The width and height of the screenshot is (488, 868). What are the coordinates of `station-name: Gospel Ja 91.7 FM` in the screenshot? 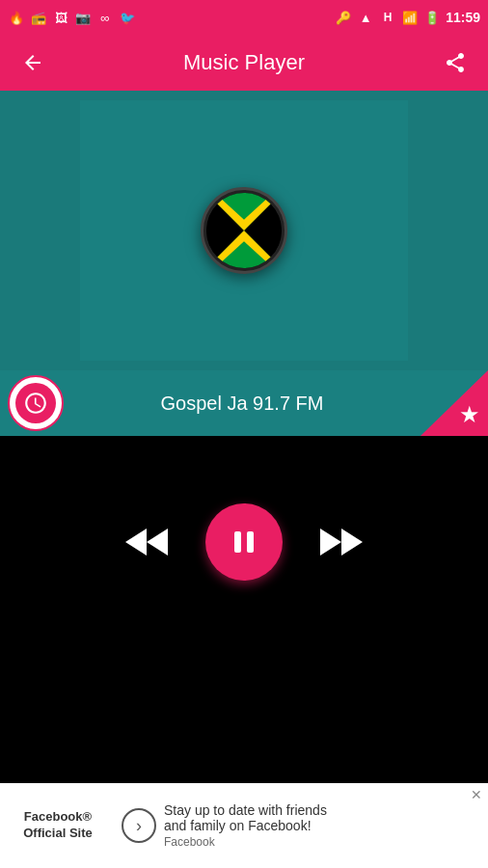 It's located at (242, 403).